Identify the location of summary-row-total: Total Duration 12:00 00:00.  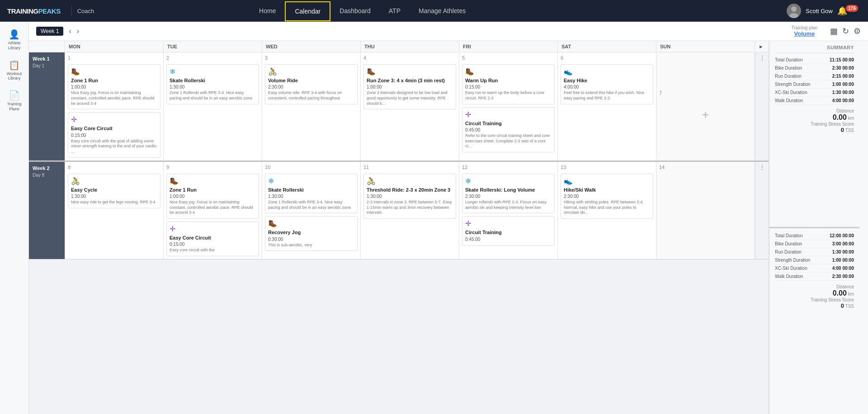
(815, 236).